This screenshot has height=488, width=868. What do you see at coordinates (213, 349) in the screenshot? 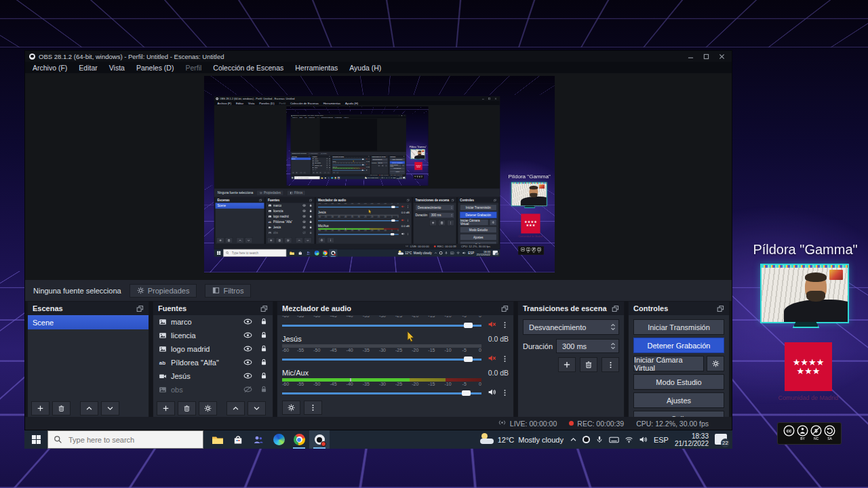
I see `source-row: logo madrid` at bounding box center [213, 349].